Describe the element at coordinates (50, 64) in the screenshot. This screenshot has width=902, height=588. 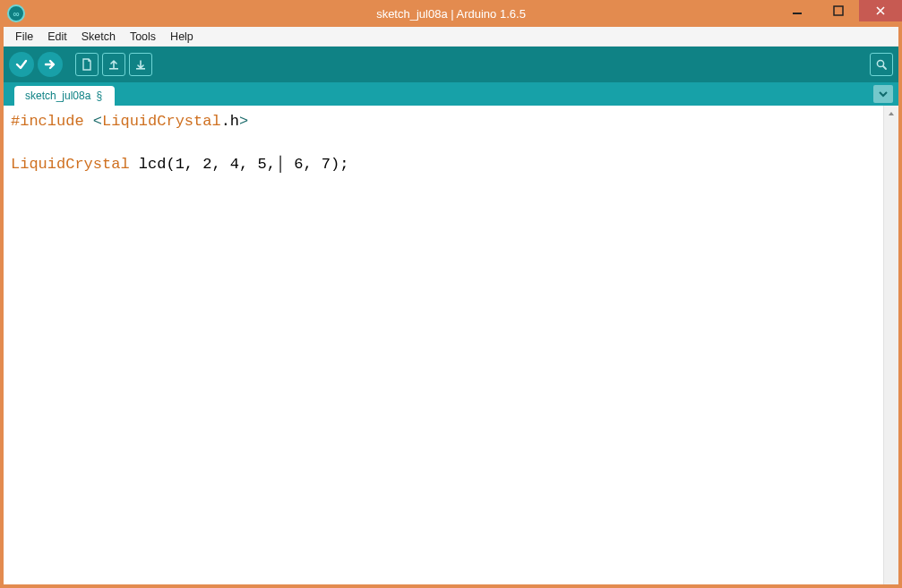
I see `arrow-right-icon` at that location.